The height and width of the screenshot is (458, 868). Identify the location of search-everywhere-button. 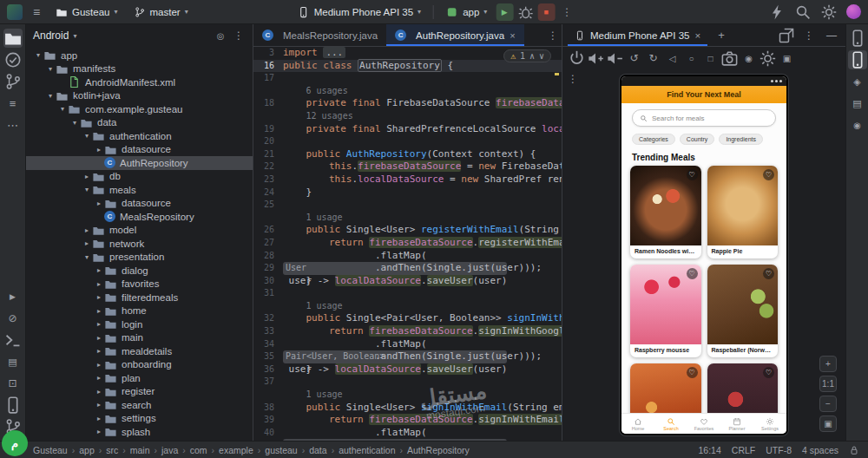
(803, 12).